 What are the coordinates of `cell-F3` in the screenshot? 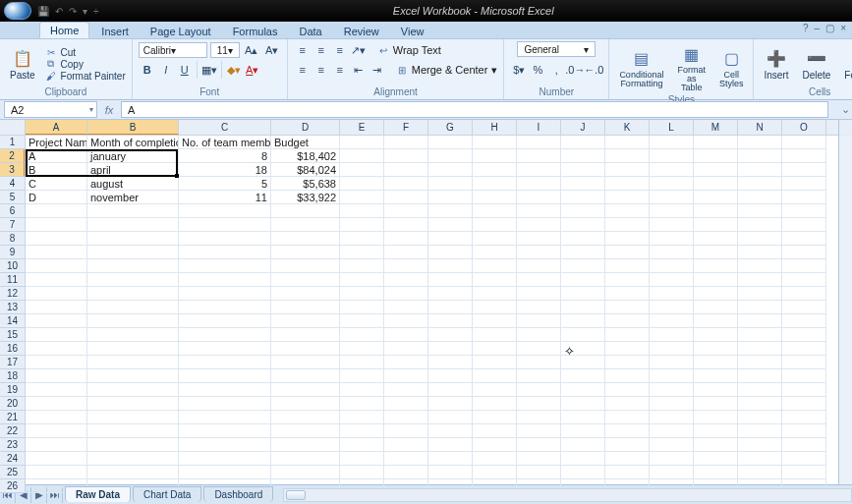 It's located at (407, 170).